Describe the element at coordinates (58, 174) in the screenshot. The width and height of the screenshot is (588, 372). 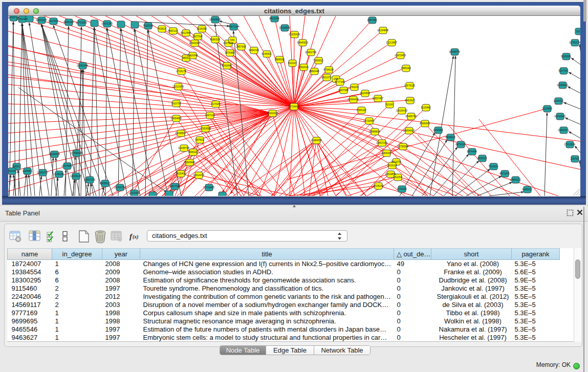
I see `svg-text: 1145194` at that location.